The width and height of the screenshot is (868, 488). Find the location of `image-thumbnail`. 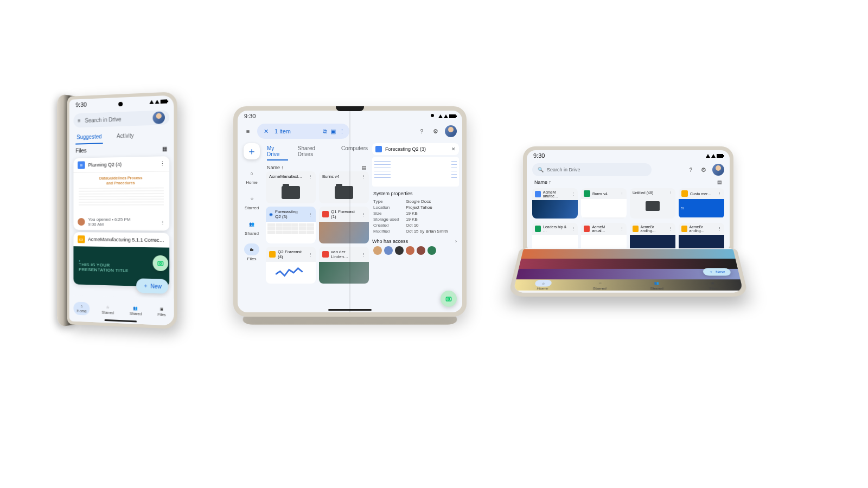

image-thumbnail is located at coordinates (344, 233).